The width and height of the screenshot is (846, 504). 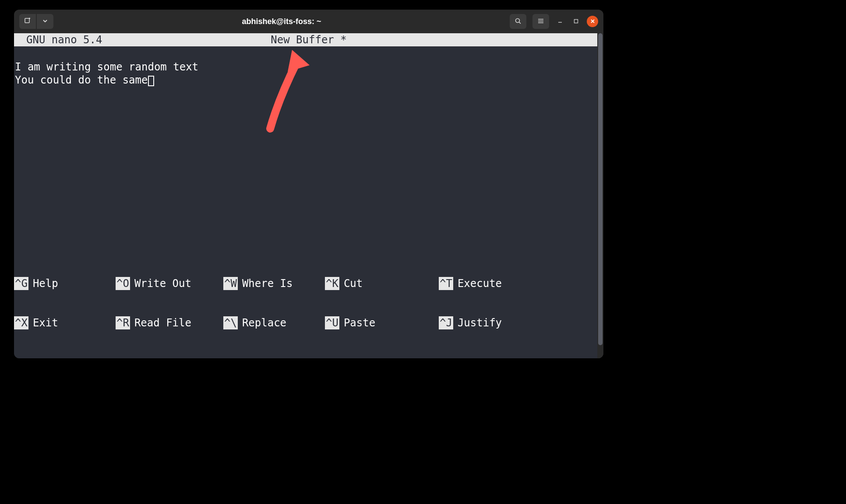 What do you see at coordinates (107, 67) in the screenshot?
I see `editor-line-1: I am writing some random text` at bounding box center [107, 67].